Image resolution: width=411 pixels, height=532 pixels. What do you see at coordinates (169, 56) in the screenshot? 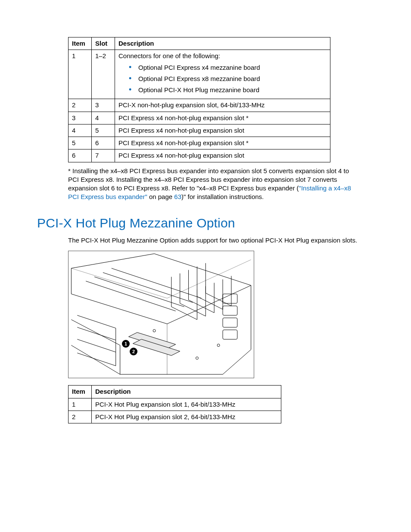
I see `desc-intro: Connectors for one of the following:` at bounding box center [169, 56].